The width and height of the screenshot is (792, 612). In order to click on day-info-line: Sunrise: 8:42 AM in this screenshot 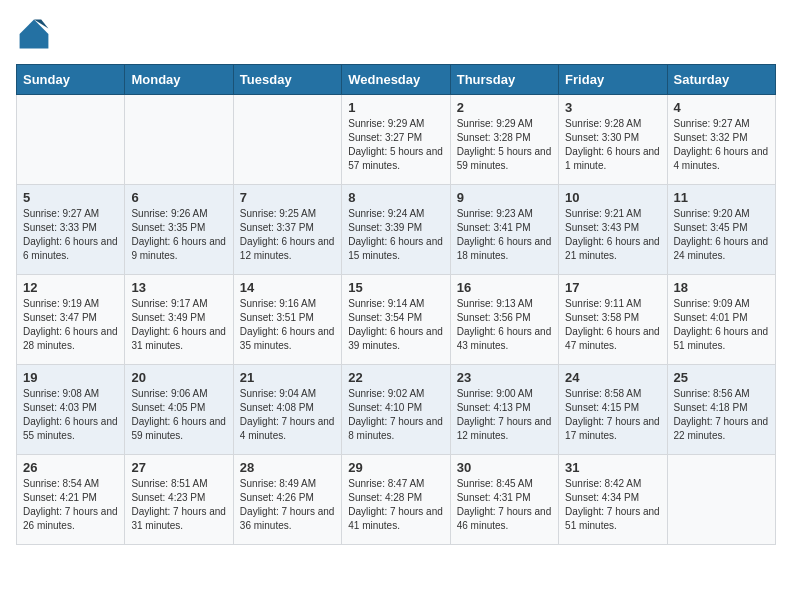, I will do `click(612, 484)`.